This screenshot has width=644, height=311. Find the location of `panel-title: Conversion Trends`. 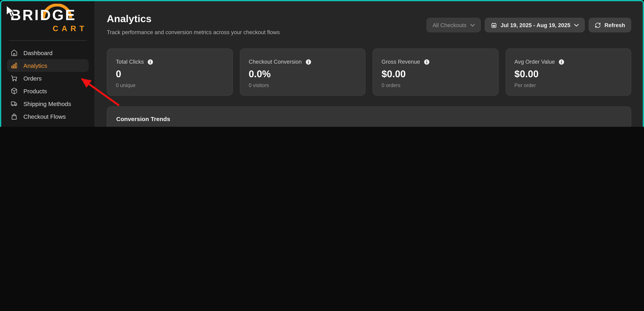

panel-title: Conversion Trends is located at coordinates (369, 119).